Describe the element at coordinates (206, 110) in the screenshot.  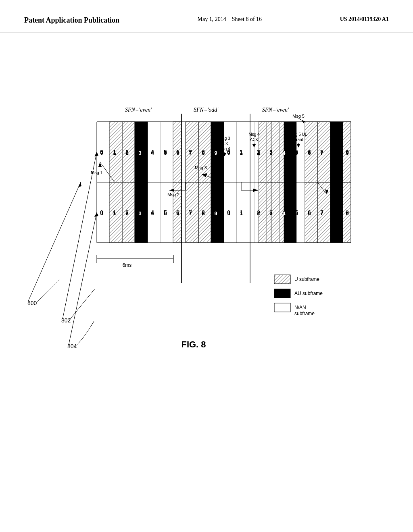
I see `sfn-odd: SFN='odd'` at that location.